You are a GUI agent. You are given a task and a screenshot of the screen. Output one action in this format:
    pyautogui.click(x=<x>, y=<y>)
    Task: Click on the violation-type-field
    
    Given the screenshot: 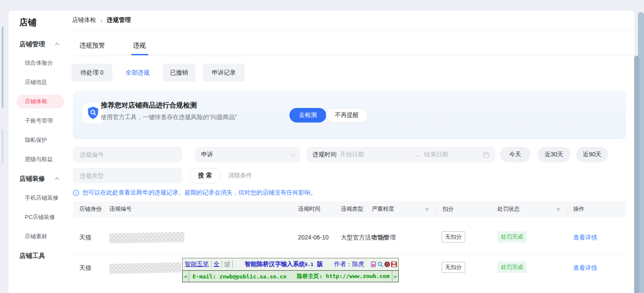 What is the action you would take?
    pyautogui.click(x=128, y=176)
    